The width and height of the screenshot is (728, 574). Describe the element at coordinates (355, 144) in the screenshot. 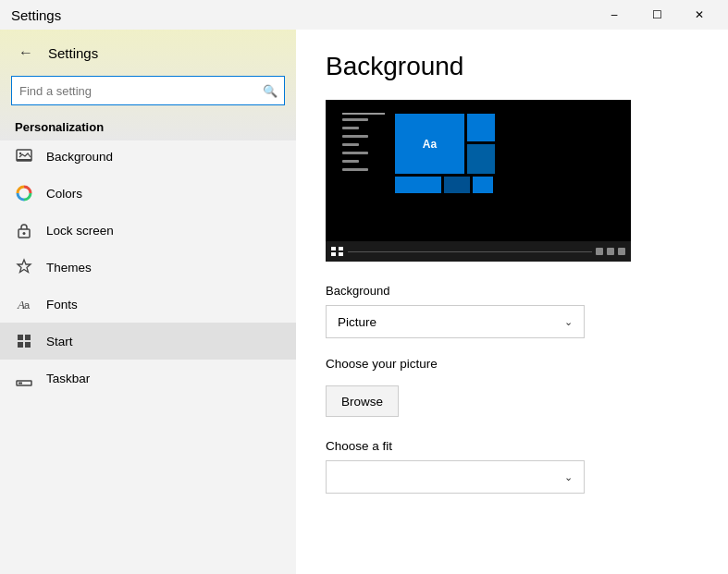

I see `preview-sidebar-lines` at that location.